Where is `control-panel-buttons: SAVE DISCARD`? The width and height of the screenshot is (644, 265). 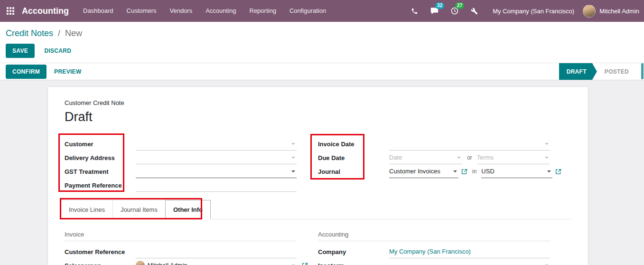 control-panel-buttons: SAVE DISCARD is located at coordinates (322, 51).